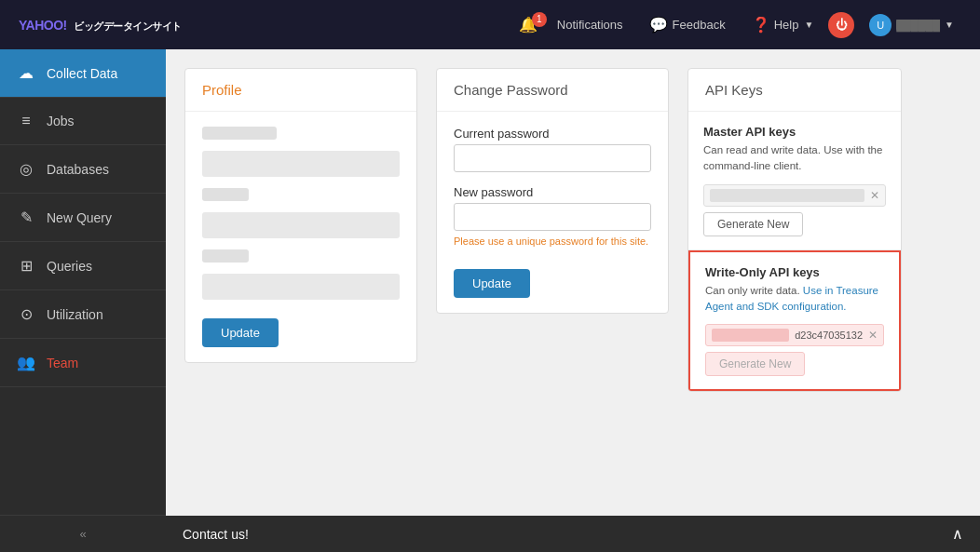 This screenshot has width=980, height=552. I want to click on contact-bar-label: Contact us!, so click(216, 534).